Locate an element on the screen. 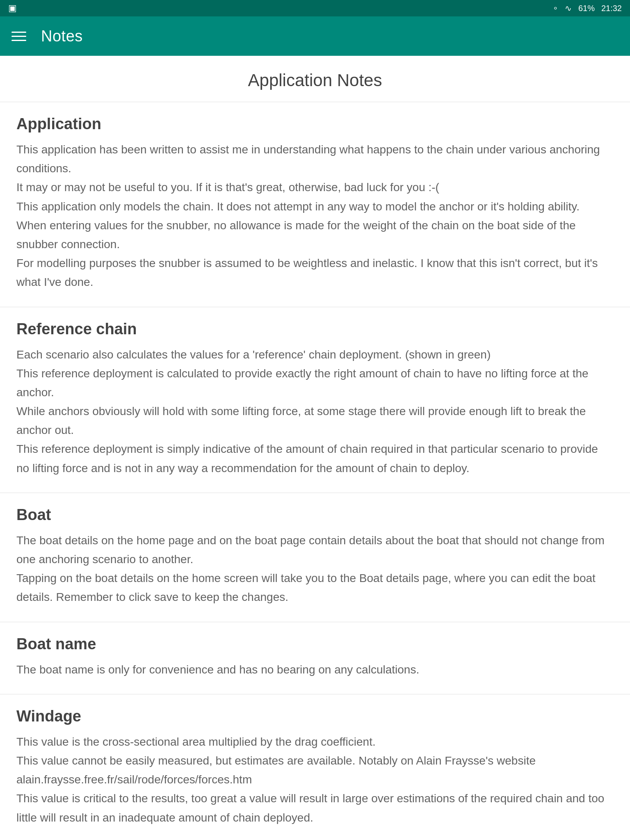 The width and height of the screenshot is (630, 840). status-bar-left: ▣ is located at coordinates (12, 8).